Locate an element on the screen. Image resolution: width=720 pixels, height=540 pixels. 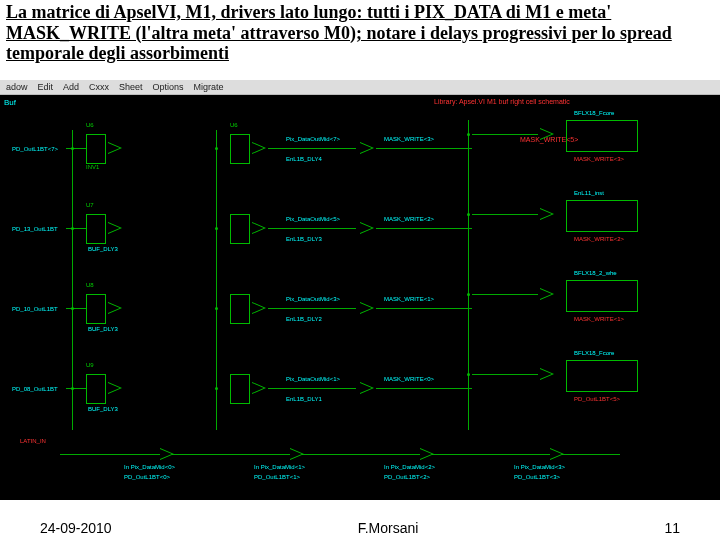
menu-edit: Edit is located at coordinates (46, 87).